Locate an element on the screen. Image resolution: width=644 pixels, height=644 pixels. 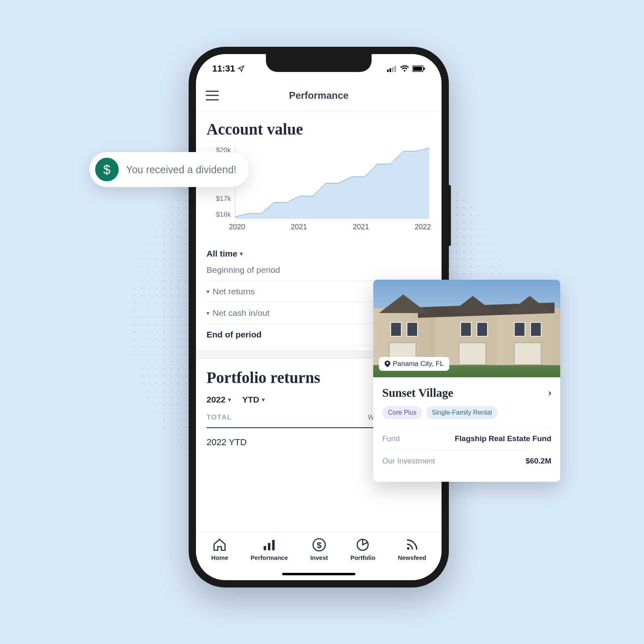
pie-chart-icon is located at coordinates (363, 545).